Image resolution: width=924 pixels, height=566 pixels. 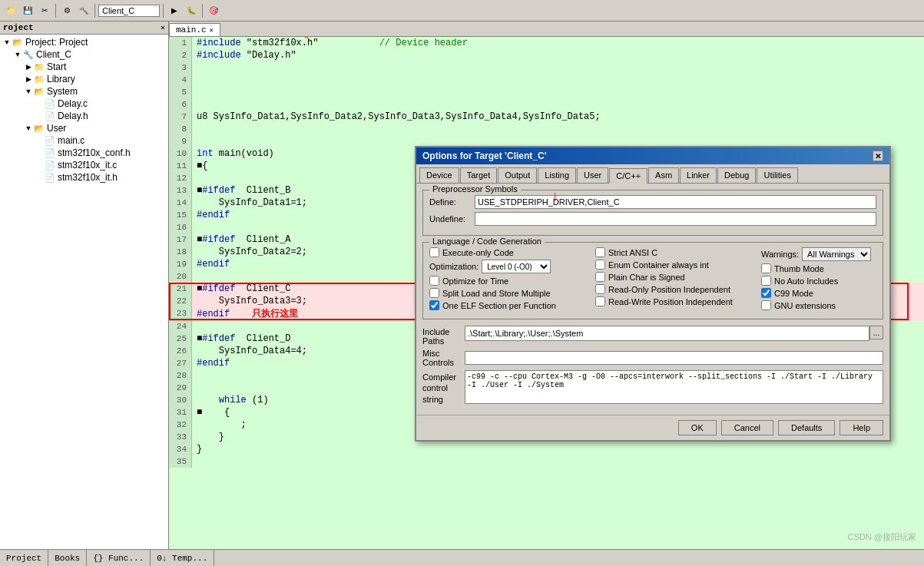 I want to click on bottom-tab-project: Project, so click(x=25, y=558).